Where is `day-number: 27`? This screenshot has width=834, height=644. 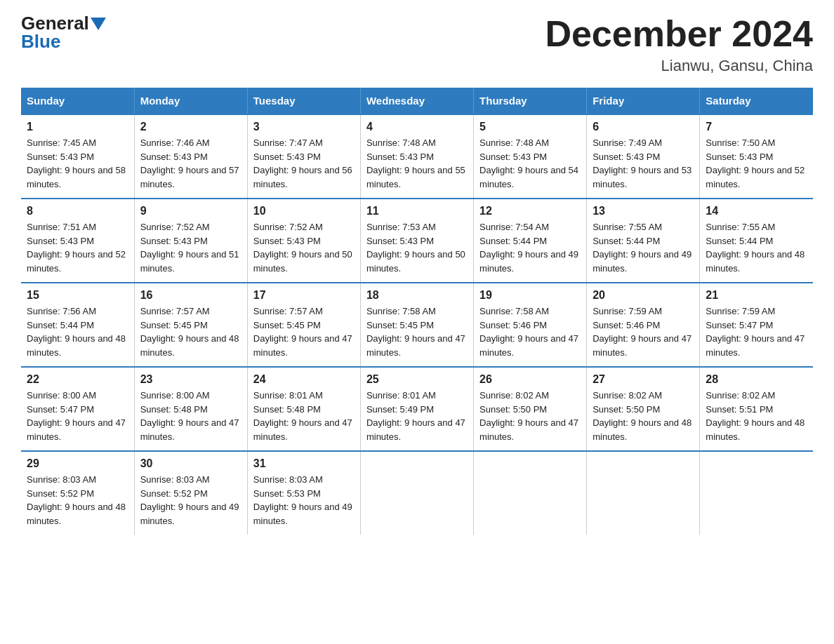 day-number: 27 is located at coordinates (643, 380).